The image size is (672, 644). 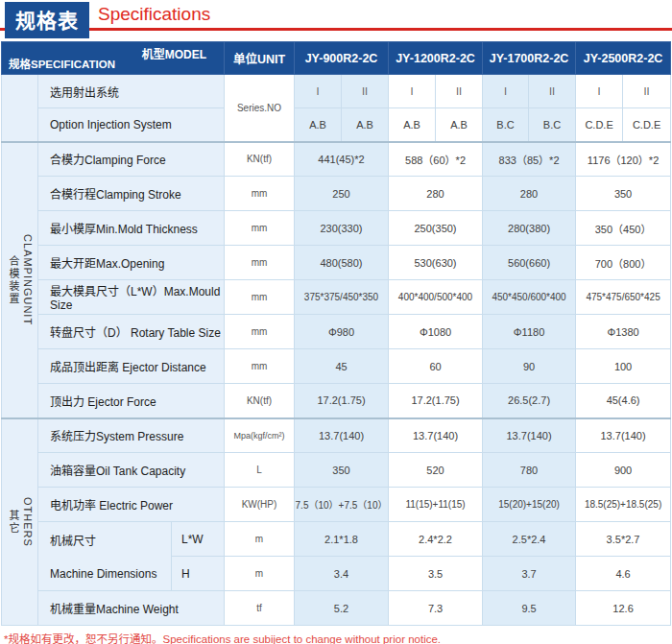 I want to click on row-label: 顶出力 Ejector Force, so click(x=132, y=401).